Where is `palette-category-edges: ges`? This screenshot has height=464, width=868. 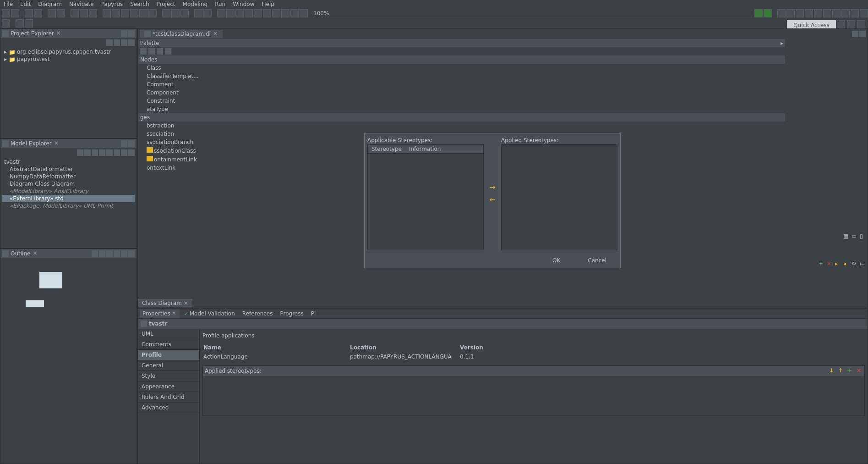
palette-category-edges: ges is located at coordinates (462, 117).